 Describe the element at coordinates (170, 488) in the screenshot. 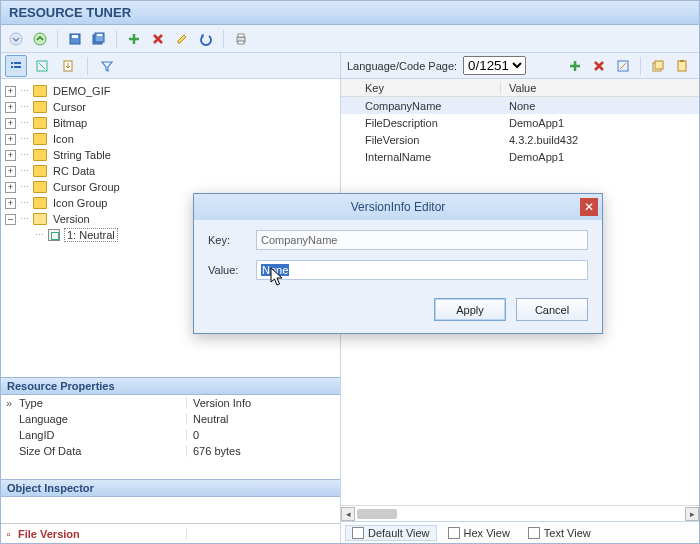

I see `object-inspector-header: Object Inspector` at that location.